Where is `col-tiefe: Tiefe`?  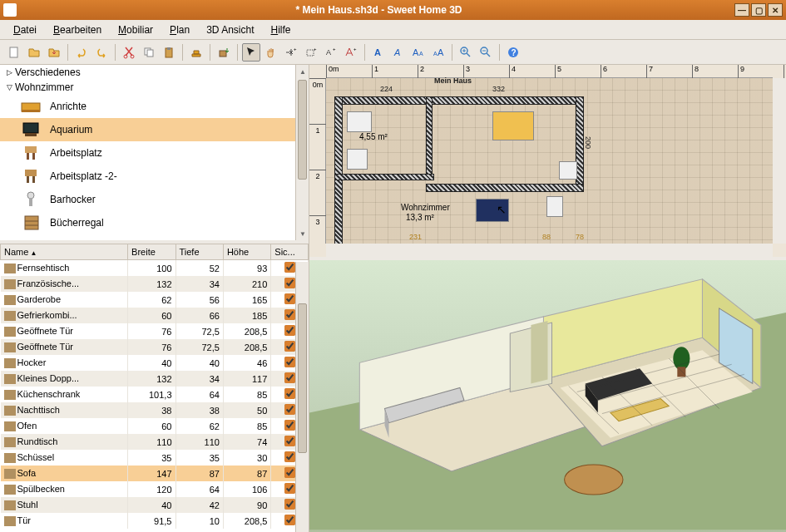
col-tiefe: Tiefe is located at coordinates (200, 253).